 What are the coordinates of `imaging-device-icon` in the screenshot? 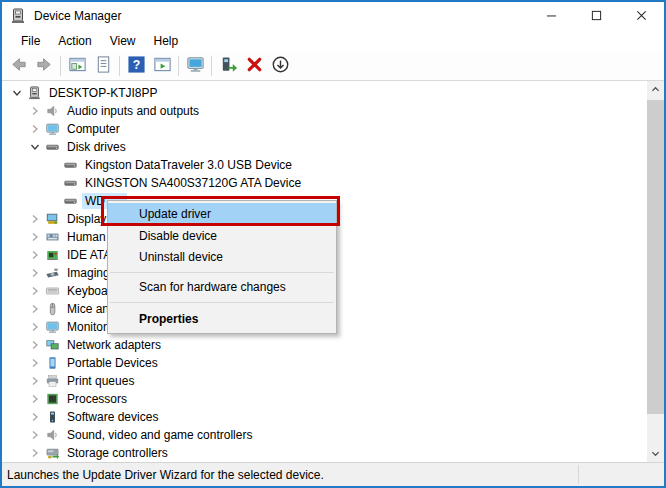 It's located at (52, 273).